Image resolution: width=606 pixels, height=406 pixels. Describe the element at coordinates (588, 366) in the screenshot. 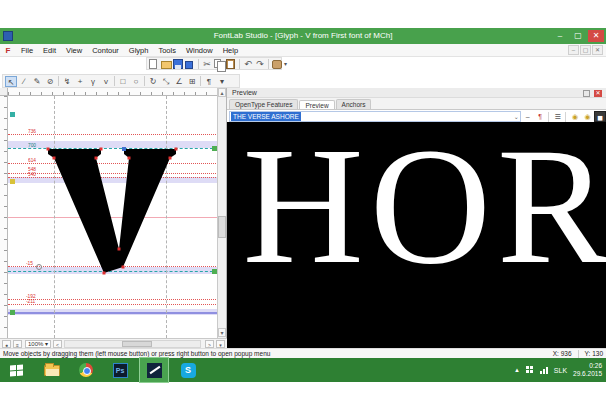

I see `tray-time: 0:26` at that location.